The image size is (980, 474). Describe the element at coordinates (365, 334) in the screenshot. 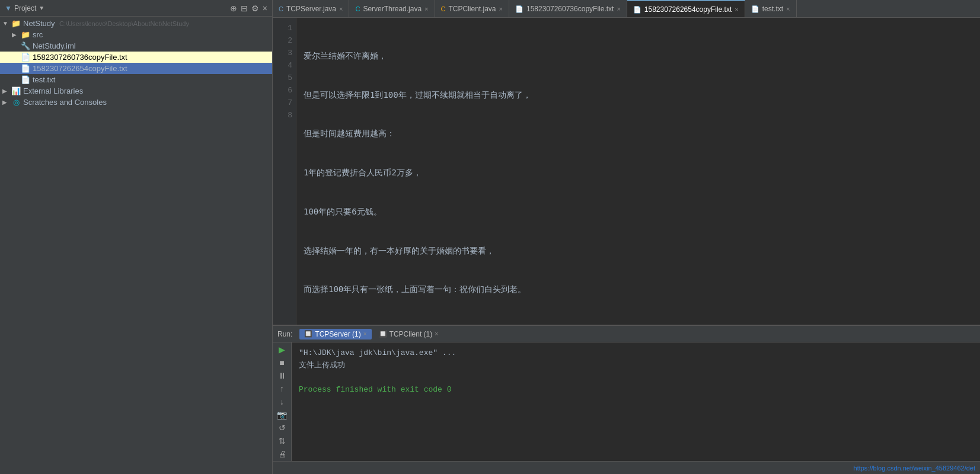

I see `run-tab-close-tcpserver: ×` at that location.